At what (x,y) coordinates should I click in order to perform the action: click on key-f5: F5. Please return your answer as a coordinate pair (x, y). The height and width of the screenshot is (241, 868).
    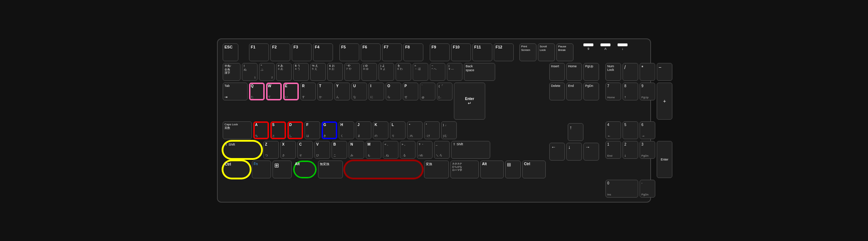
    Looking at the image, I should click on (349, 52).